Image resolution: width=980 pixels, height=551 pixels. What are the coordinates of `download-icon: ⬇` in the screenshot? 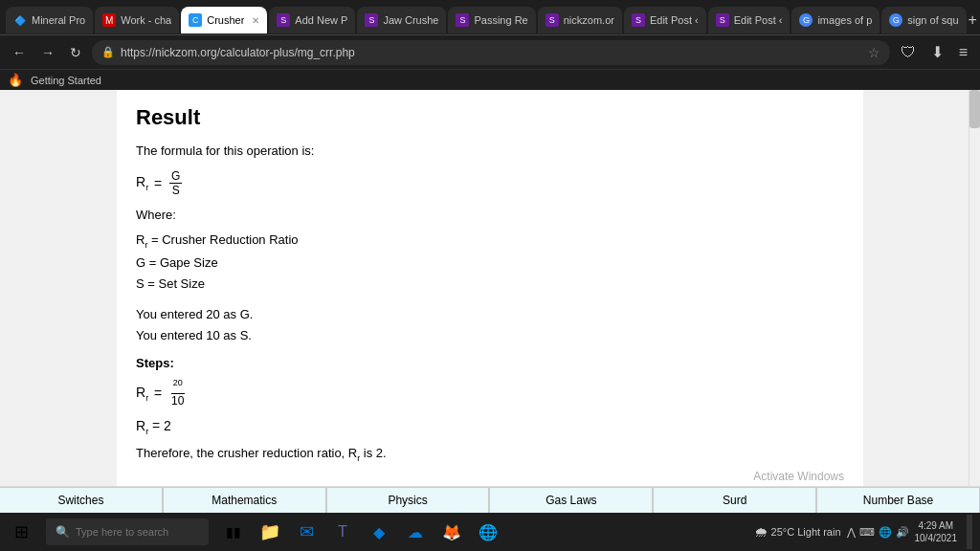 It's located at (938, 52).